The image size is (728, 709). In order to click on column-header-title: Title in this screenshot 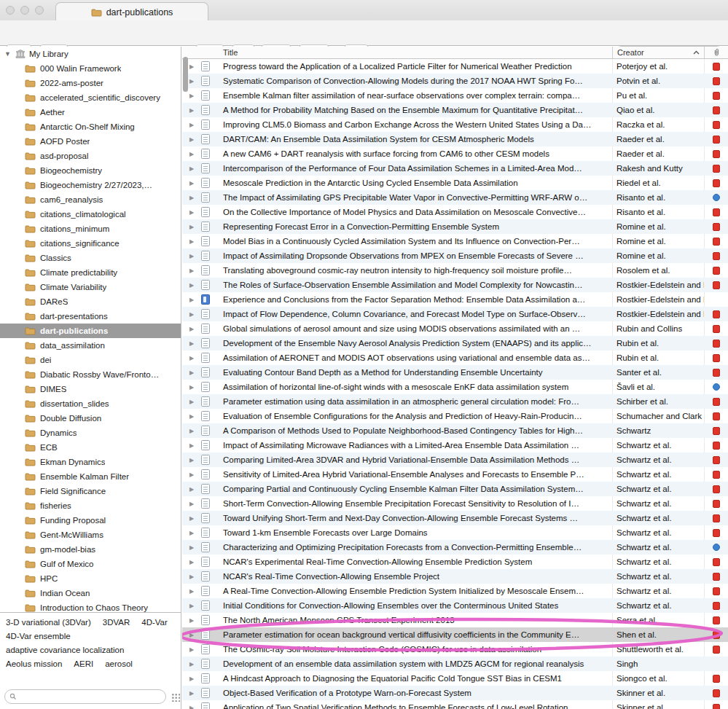, I will do `click(418, 52)`.